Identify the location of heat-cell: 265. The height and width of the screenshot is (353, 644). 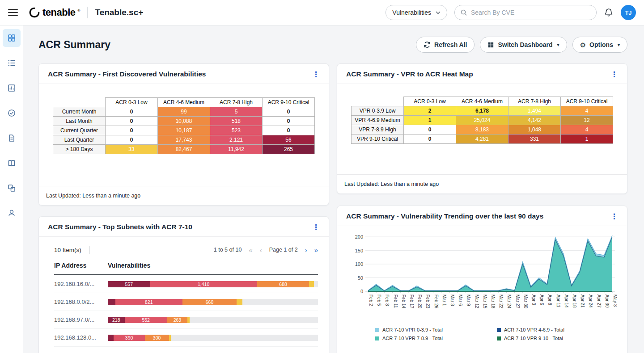
(289, 149).